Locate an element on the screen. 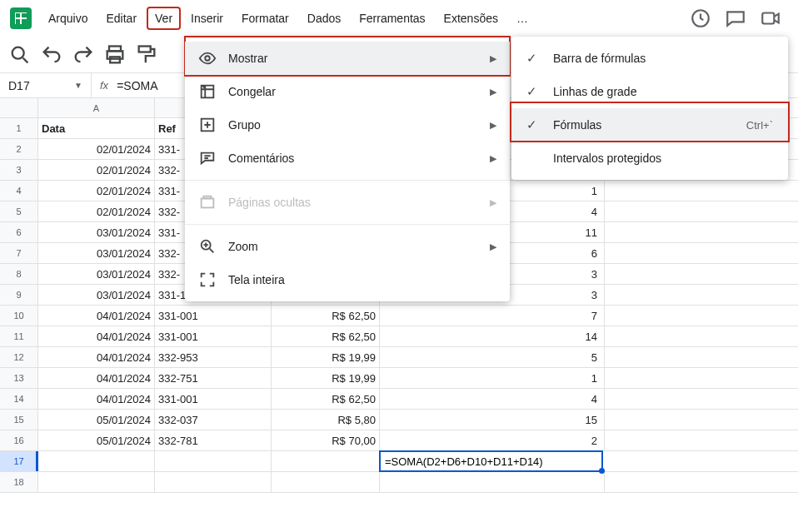 This screenshot has width=798, height=532. undo-icon is located at coordinates (52, 55).